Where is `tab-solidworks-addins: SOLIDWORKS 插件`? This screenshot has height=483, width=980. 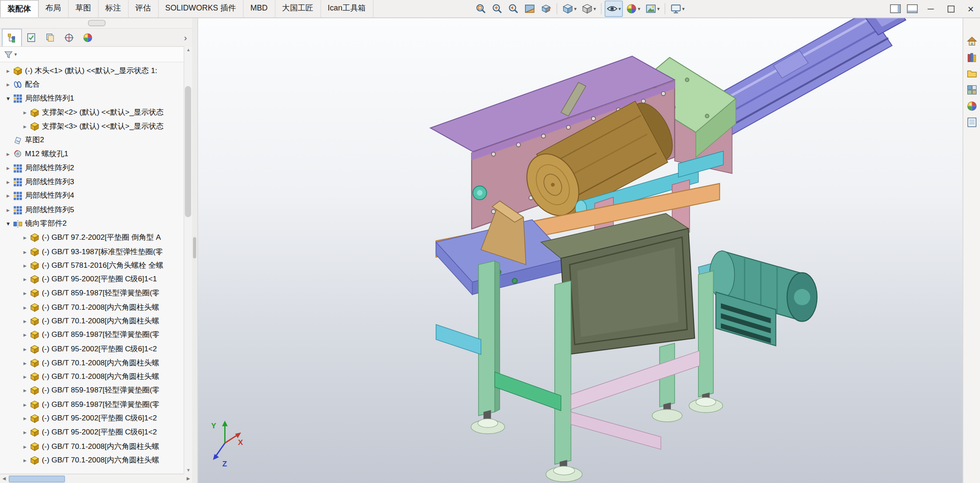
tab-solidworks-addins: SOLIDWORKS 插件 is located at coordinates (201, 9).